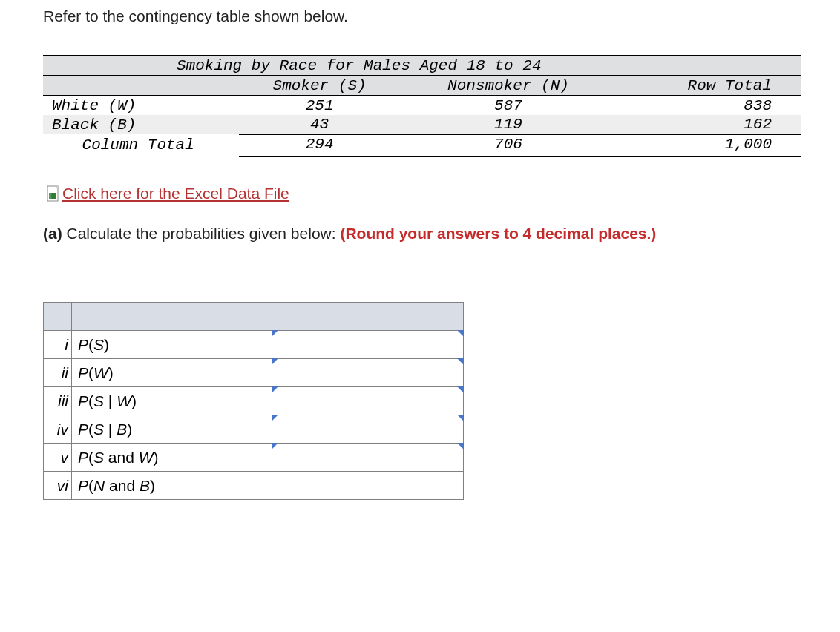 This screenshot has height=632, width=840. What do you see at coordinates (709, 145) in the screenshot?
I see `grand-total: 1,000` at bounding box center [709, 145].